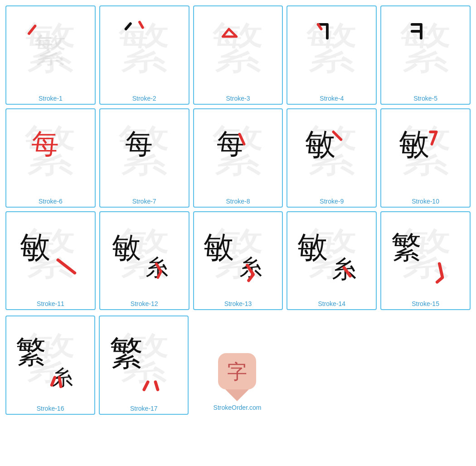  Describe the element at coordinates (144, 408) in the screenshot. I see `stroke-label-17: Stroke-17` at that location.